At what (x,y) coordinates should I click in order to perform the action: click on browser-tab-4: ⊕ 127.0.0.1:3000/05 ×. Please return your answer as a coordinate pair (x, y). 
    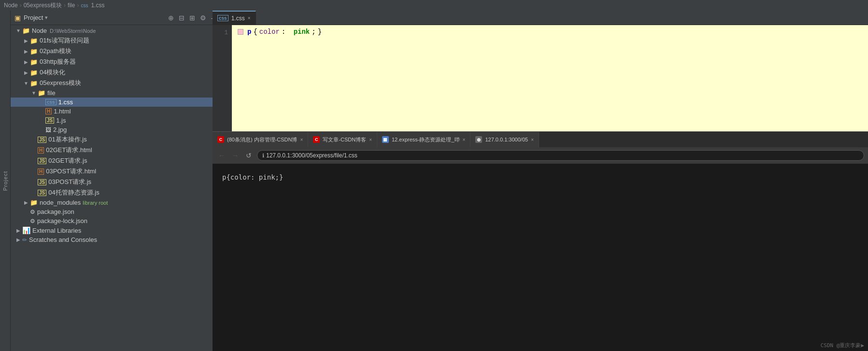
    Looking at the image, I should click on (505, 140).